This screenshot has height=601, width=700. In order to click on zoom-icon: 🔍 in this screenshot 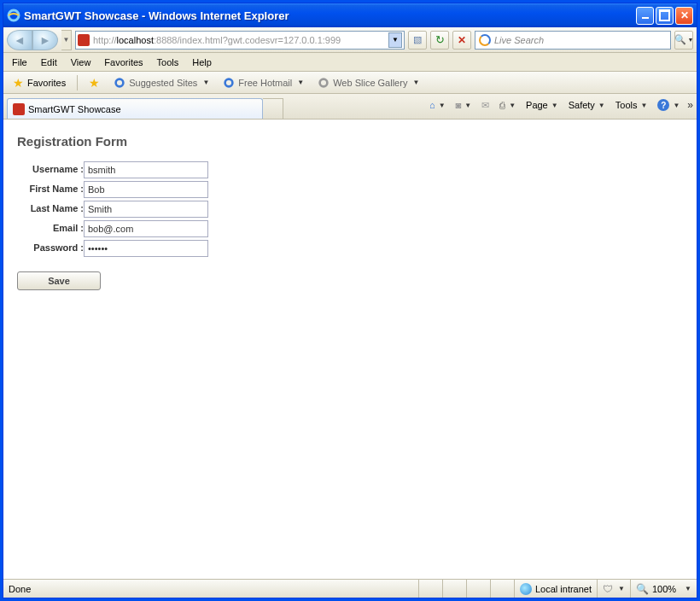, I will do `click(642, 589)`.